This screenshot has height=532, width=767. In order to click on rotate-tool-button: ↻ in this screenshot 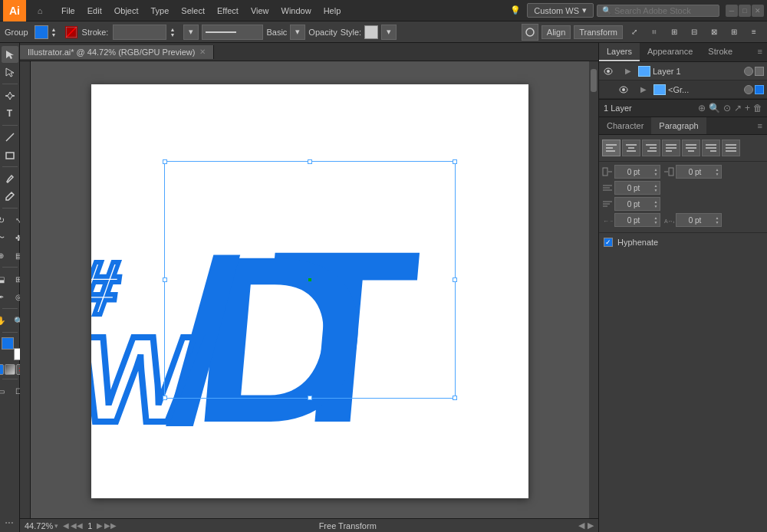, I will do `click(5, 220)`.